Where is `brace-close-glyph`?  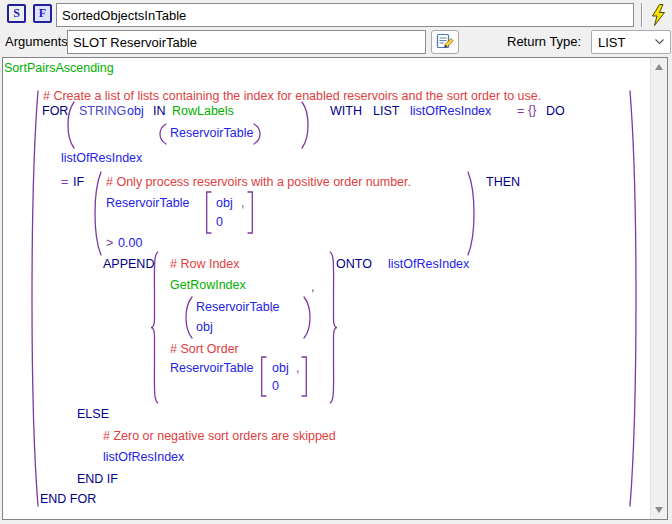 brace-close-glyph is located at coordinates (334, 328).